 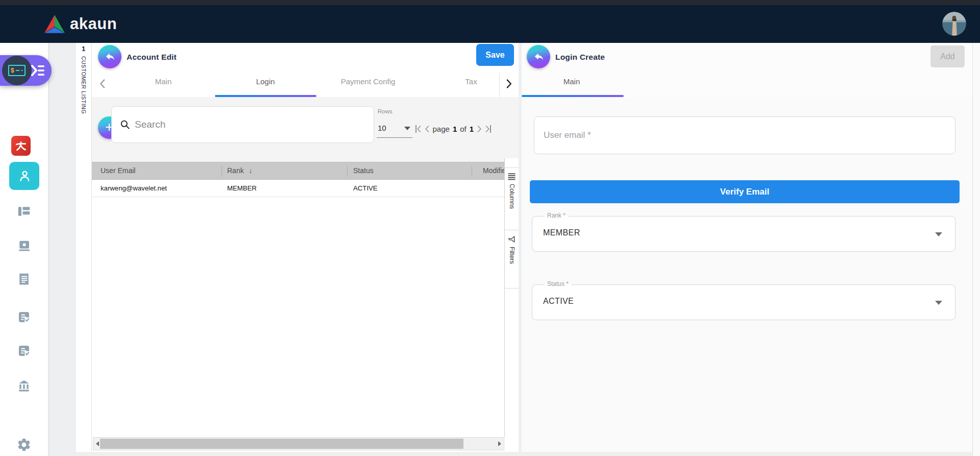 What do you see at coordinates (744, 234) in the screenshot?
I see `rank-select: Rank * MEMBER` at bounding box center [744, 234].